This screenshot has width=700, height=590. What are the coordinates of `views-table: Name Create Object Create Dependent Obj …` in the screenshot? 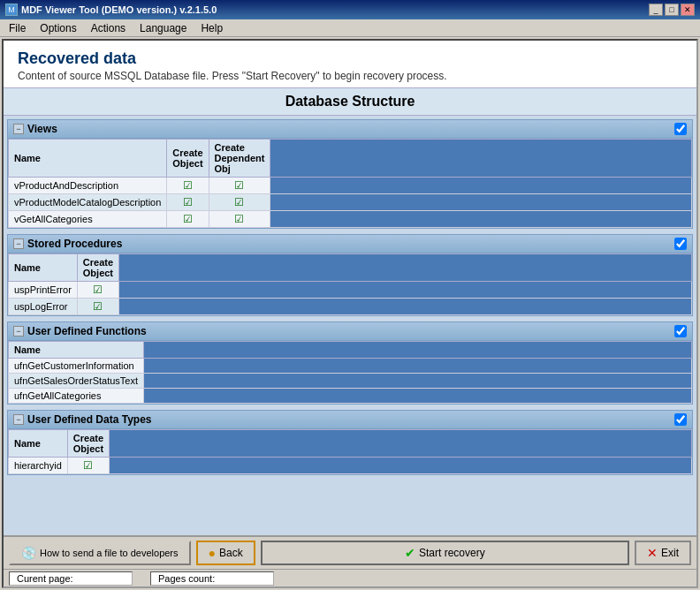 It's located at (350, 184).